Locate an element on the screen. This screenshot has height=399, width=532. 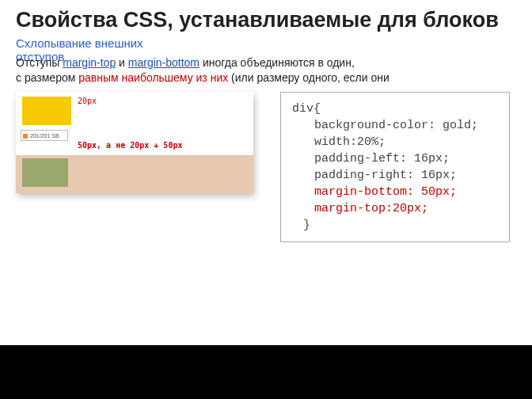
code-line: div{ is located at coordinates (396, 109).